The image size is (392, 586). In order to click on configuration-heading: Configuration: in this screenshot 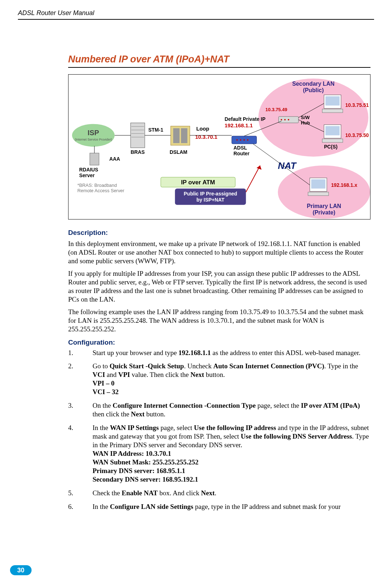, I will do `click(219, 342)`.